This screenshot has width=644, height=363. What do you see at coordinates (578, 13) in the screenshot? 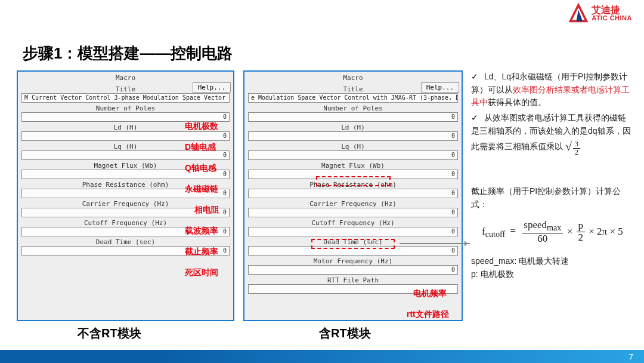
I see `logo-icon` at bounding box center [578, 13].